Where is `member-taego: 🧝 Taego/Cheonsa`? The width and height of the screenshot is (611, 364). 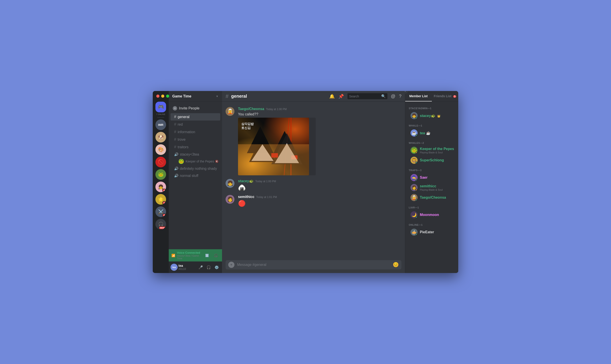
member-taego: 🧝 Taego/Cheonsa is located at coordinates (432, 197).